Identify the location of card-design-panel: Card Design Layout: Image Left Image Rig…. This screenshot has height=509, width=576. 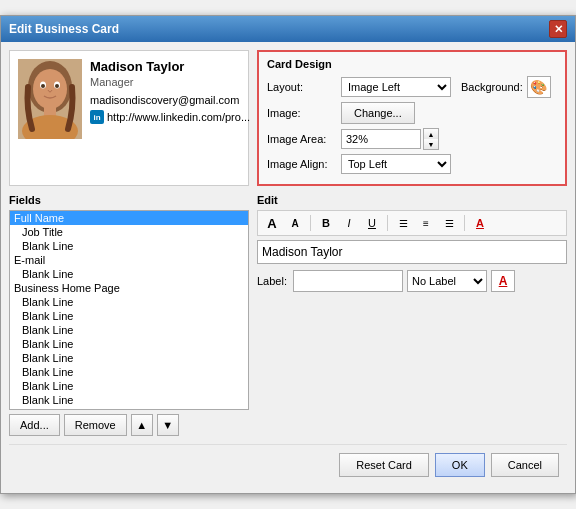
(412, 118).